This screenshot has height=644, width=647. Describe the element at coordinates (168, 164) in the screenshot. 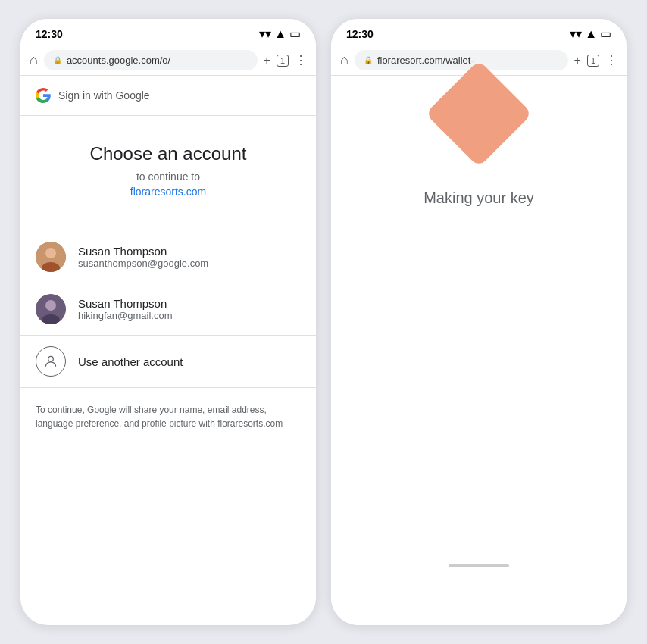

I see `choose-account-section: Choose an account to continue to florare…` at that location.